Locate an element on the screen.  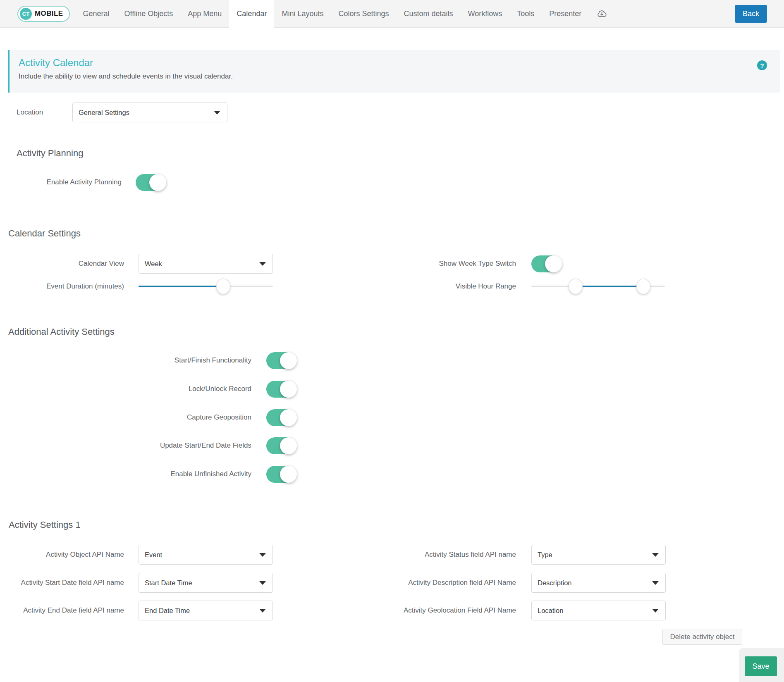
activity-status-field-api-name-label: Activity Status field API name is located at coordinates (394, 555).